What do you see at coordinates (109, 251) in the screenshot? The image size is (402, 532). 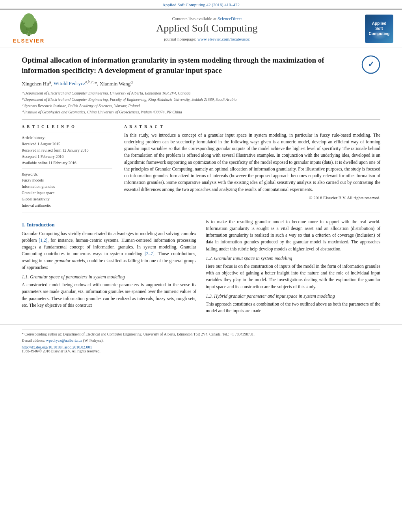 I see `section1-para1: Granular Computing has vividly demonstra…` at bounding box center [109, 251].